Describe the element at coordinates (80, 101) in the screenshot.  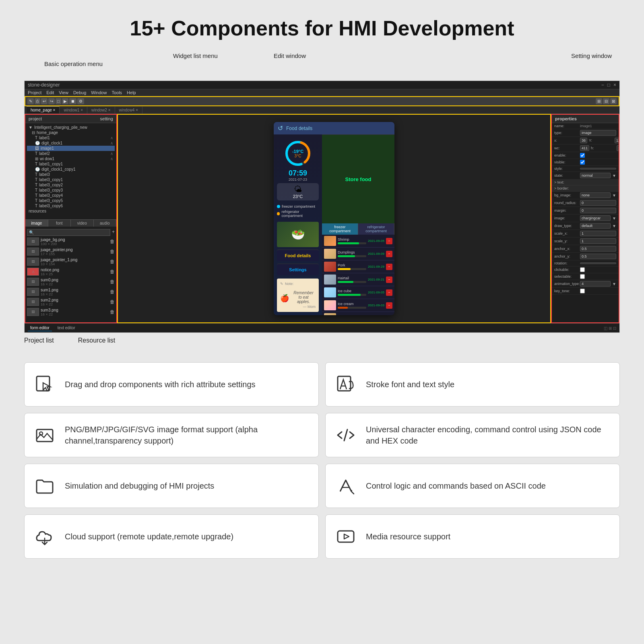
I see `toolbar-btn-8: ⚙` at that location.